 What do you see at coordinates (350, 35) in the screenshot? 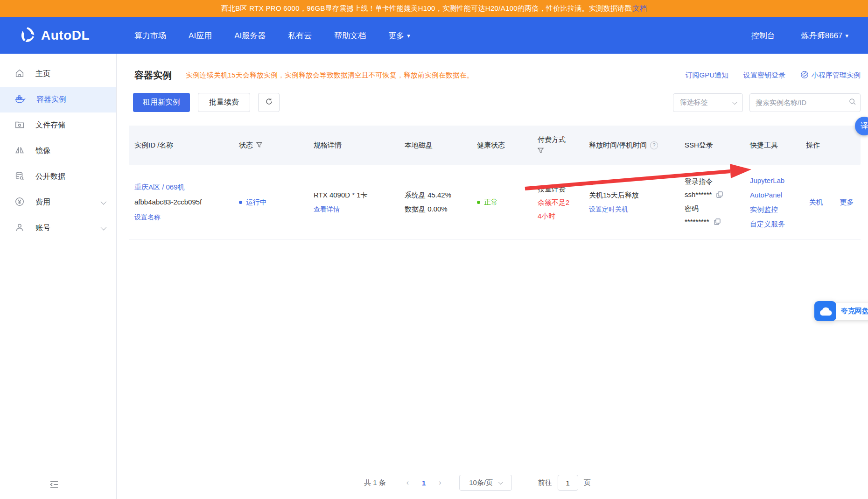
I see `nav-item-docs: 帮助文档` at bounding box center [350, 35].